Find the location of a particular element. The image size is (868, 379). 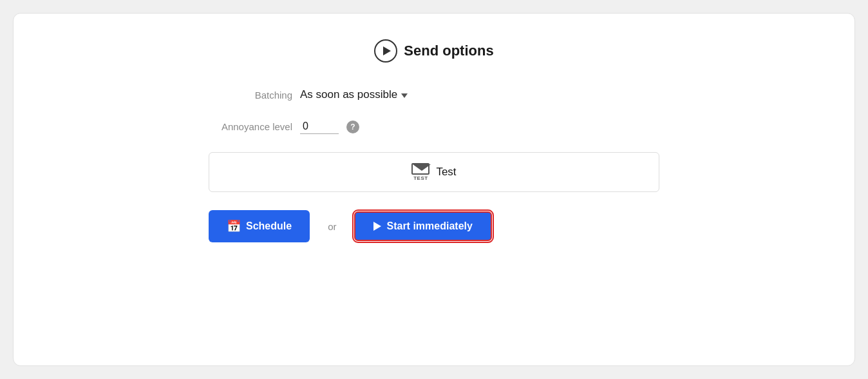

envelope-test-icon: TEST is located at coordinates (420, 172).